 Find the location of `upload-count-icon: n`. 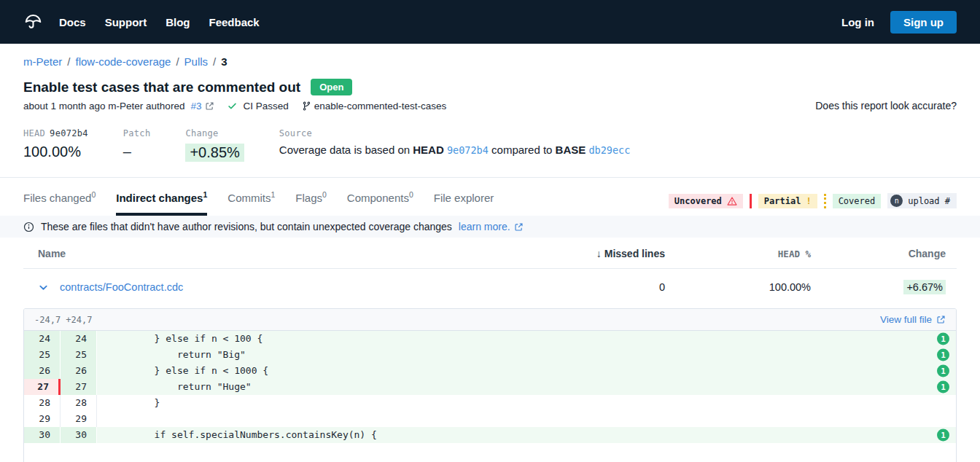

upload-count-icon: n is located at coordinates (897, 201).